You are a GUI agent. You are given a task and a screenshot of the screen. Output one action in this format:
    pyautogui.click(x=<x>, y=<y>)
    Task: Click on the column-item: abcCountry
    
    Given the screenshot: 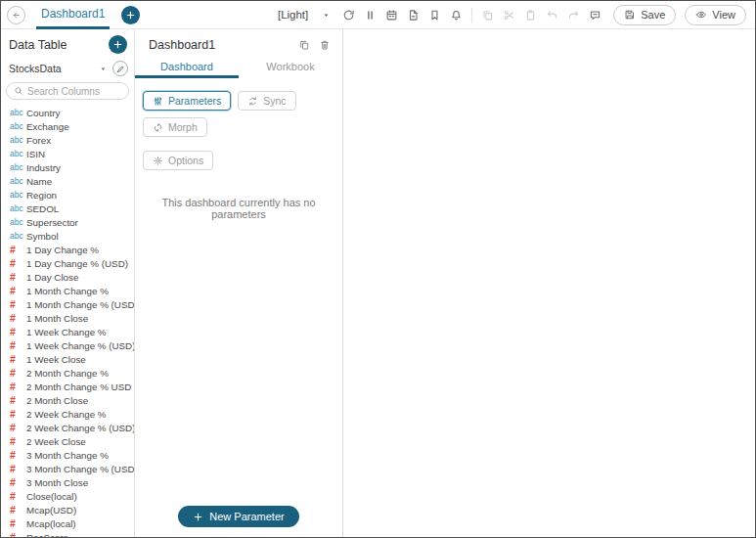 What is the action you would take?
    pyautogui.click(x=72, y=112)
    